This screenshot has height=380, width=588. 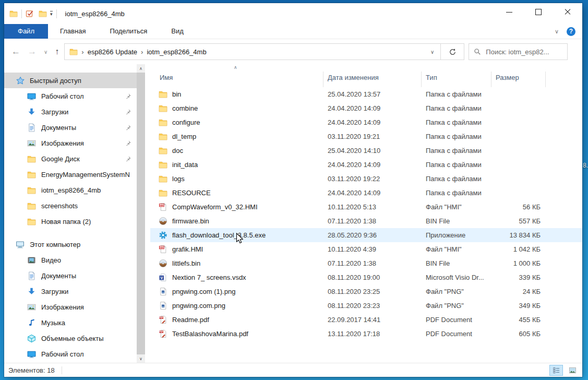 I want to click on sidebar-item: iotm_esp8266_4mb, so click(x=70, y=190).